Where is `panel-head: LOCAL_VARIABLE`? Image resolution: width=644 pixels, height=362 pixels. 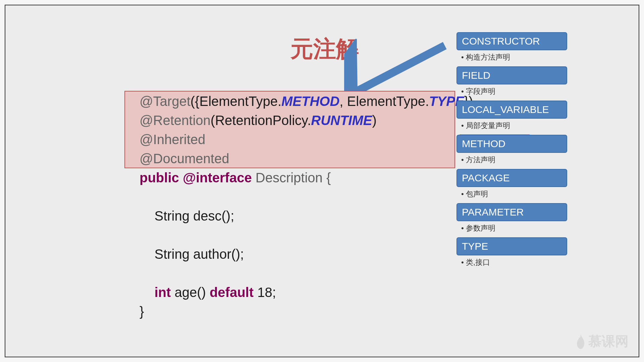 panel-head: LOCAL_VARIABLE is located at coordinates (512, 110).